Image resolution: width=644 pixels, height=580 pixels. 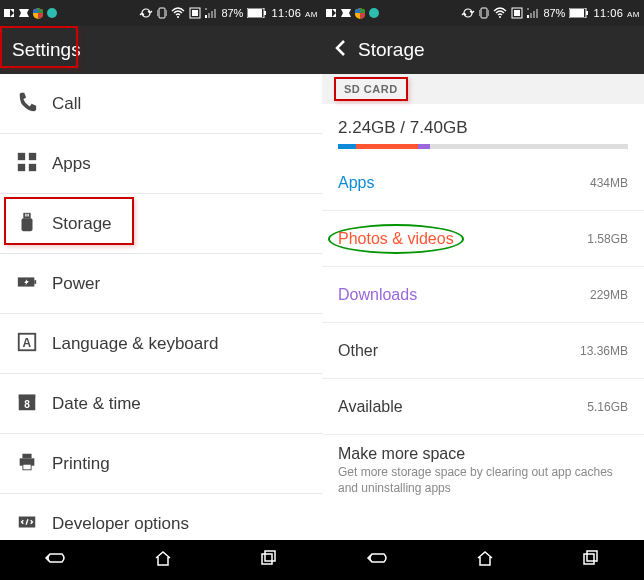 I want to click on sd-card-label: SD CARD, so click(x=371, y=89).